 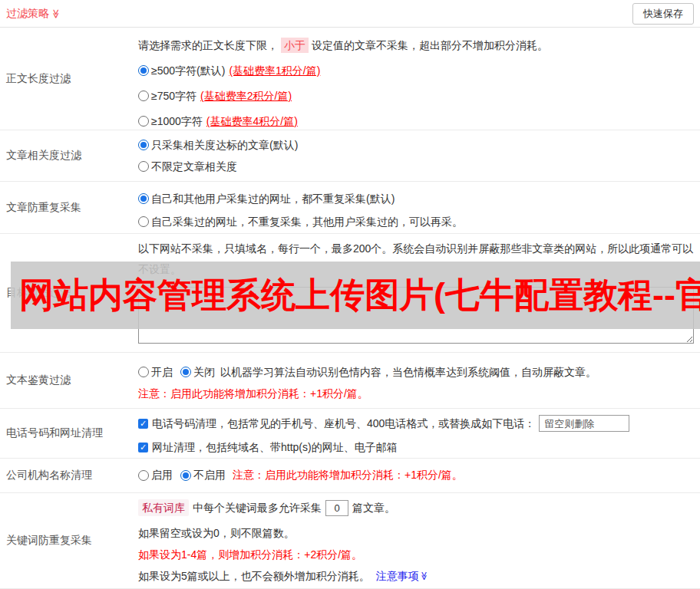 I want to click on keyword-note-five-text: 如果设为5篇或以上，也不会额外增加积分消耗。, so click(x=254, y=576).